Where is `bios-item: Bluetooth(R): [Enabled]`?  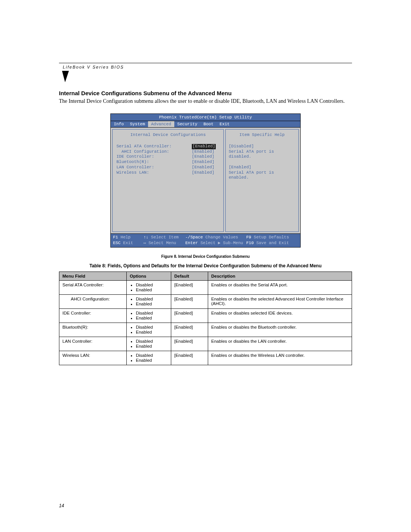
bios-item: Bluetooth(R): [Enabled] is located at coordinates (168, 162).